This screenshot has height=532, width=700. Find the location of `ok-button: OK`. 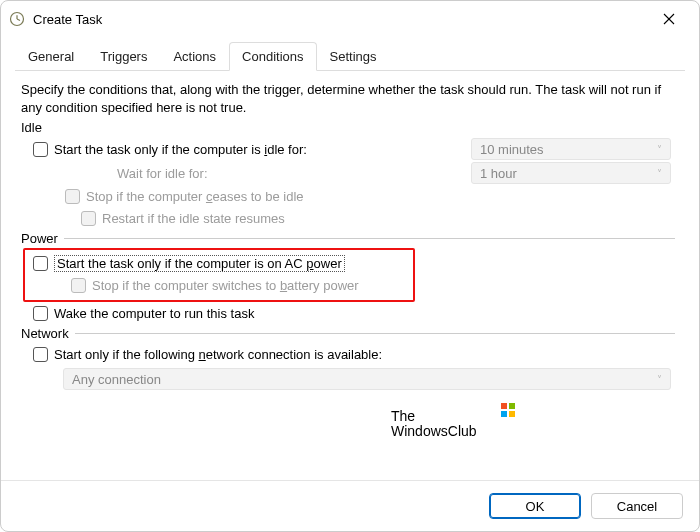

ok-button: OK is located at coordinates (535, 506).